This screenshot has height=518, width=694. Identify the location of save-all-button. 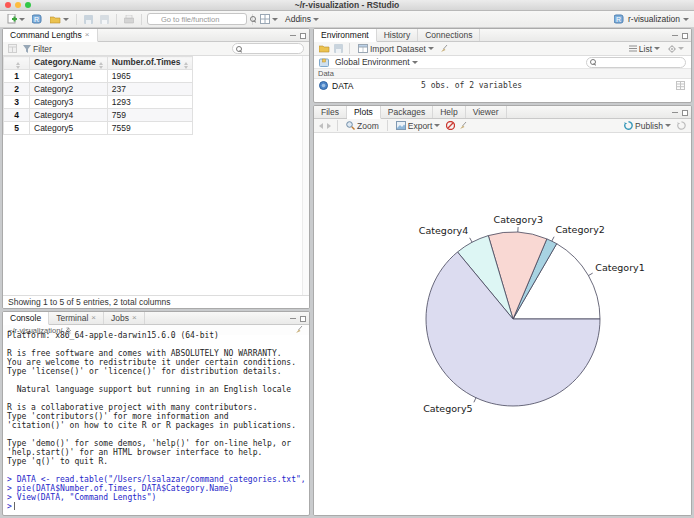
(104, 20).